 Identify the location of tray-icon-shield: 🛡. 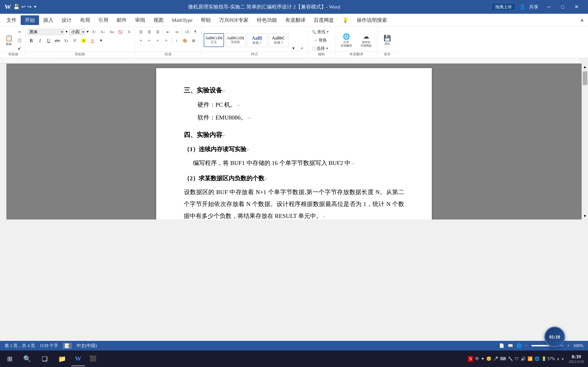
(517, 359).